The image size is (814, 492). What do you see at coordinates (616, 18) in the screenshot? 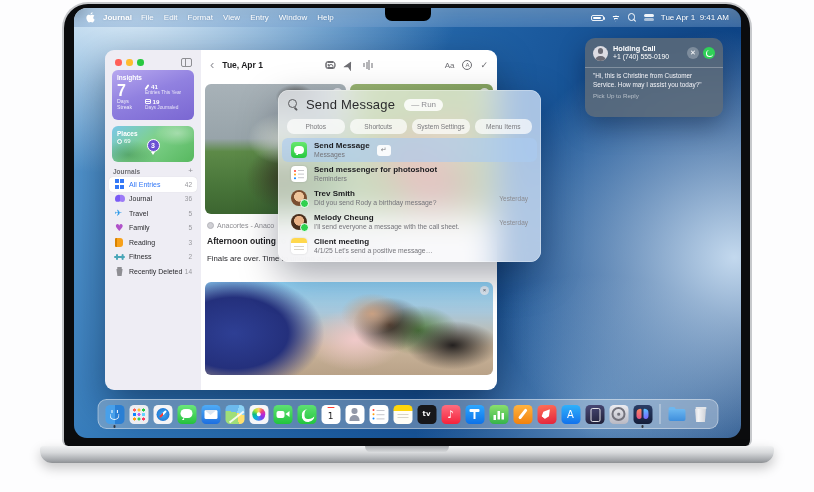
I see `wifi-icon` at bounding box center [616, 18].